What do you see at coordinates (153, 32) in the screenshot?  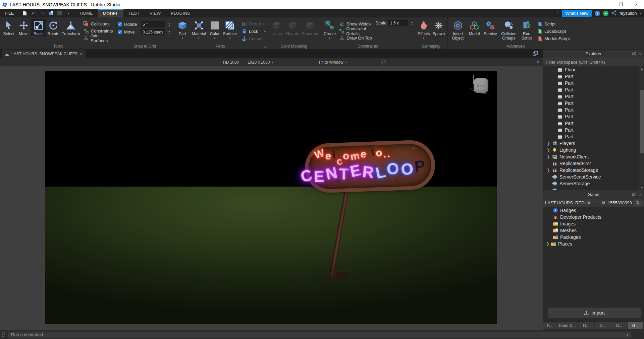 I see `snap-move-input` at bounding box center [153, 32].